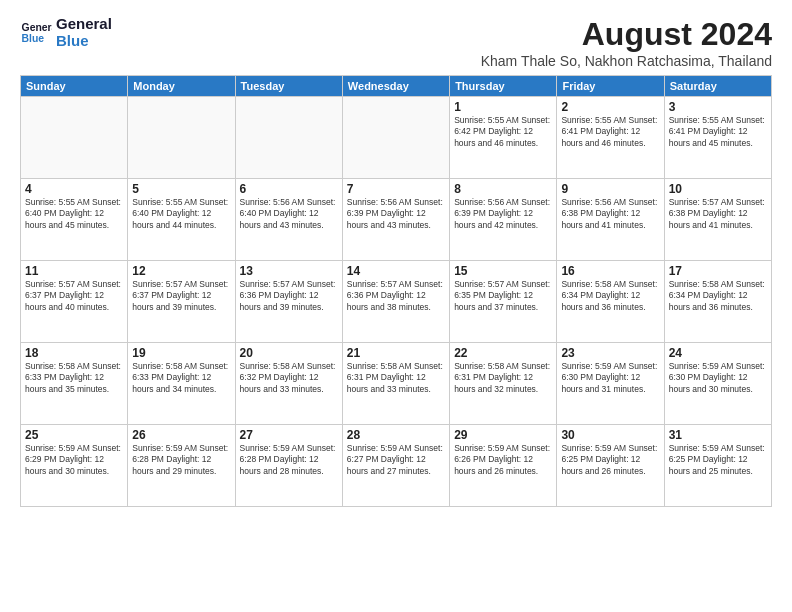  I want to click on day-info: Sunrise: 5:56 AM Sunset: 6:40 PM Dayligh…, so click(289, 214).